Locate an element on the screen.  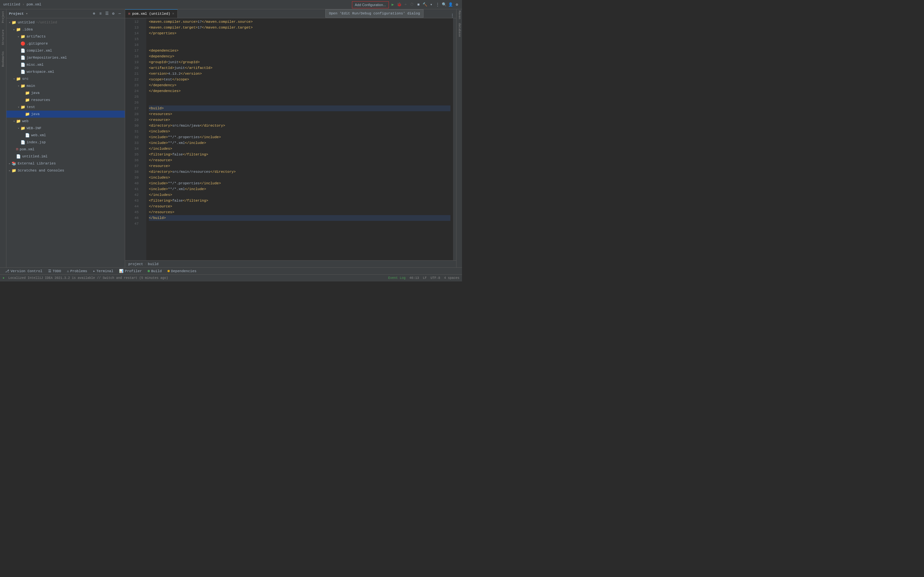
tab-close-button: × is located at coordinates (173, 14).